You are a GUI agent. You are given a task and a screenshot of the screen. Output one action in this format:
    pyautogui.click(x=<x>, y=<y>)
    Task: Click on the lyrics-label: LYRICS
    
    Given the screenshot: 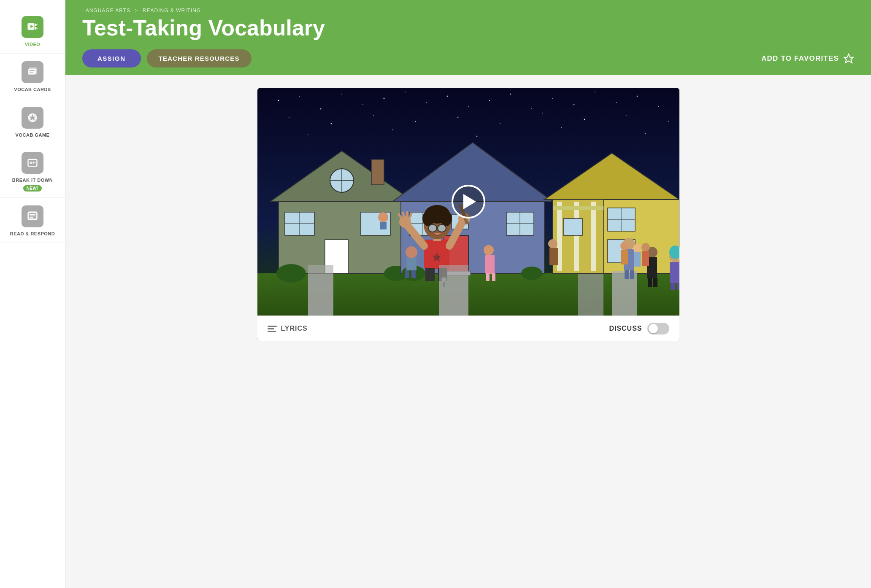 What is the action you would take?
    pyautogui.click(x=295, y=329)
    